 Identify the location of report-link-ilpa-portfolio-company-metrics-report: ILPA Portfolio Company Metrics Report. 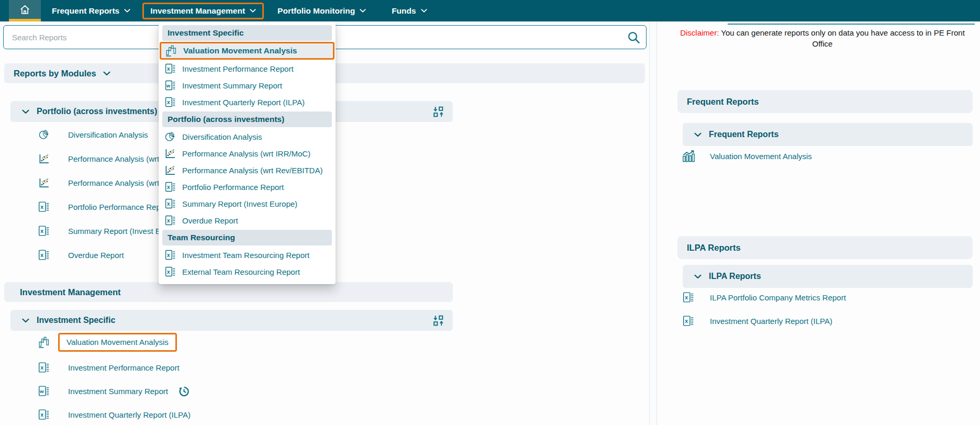
(778, 297).